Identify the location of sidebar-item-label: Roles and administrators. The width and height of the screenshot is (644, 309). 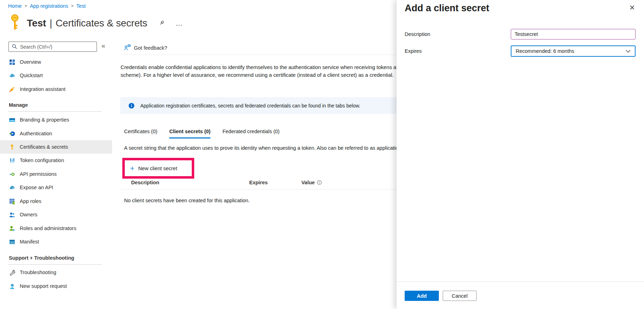
(48, 228).